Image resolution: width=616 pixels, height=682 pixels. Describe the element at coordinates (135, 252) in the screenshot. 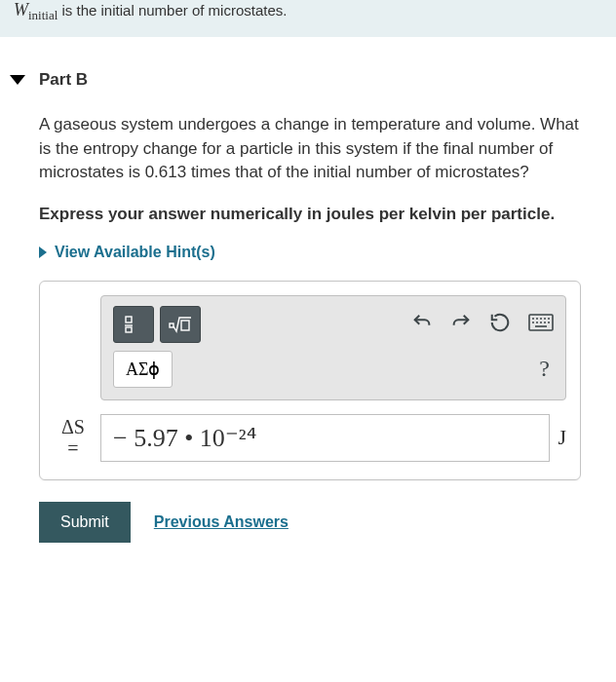

I see `hints-label: View Available Hint(s)` at that location.